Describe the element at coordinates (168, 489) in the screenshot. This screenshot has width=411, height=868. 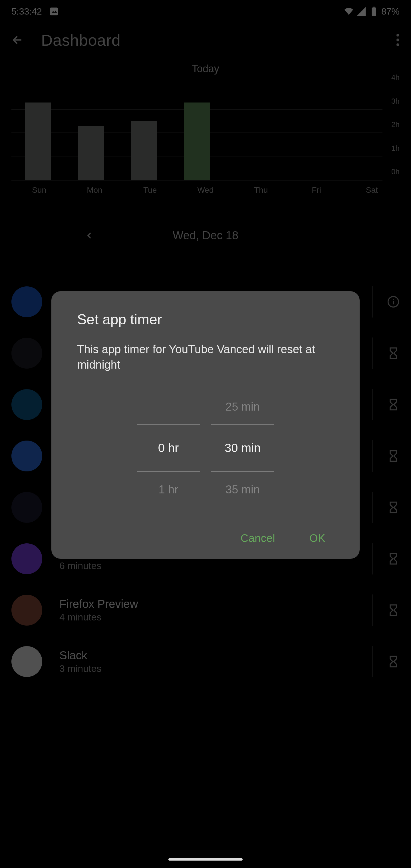
I see `hour-below: 1 hr` at that location.